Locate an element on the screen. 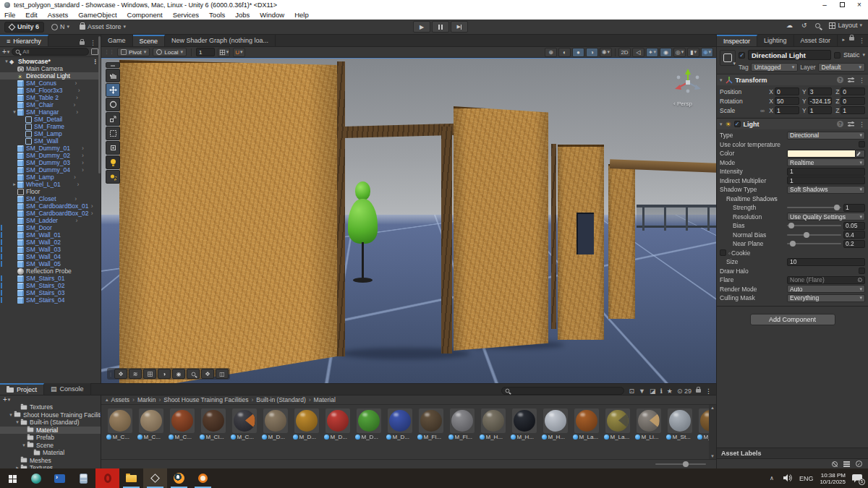 This screenshot has height=488, width=868. static-dropdown-icon: ▾ is located at coordinates (864, 55).